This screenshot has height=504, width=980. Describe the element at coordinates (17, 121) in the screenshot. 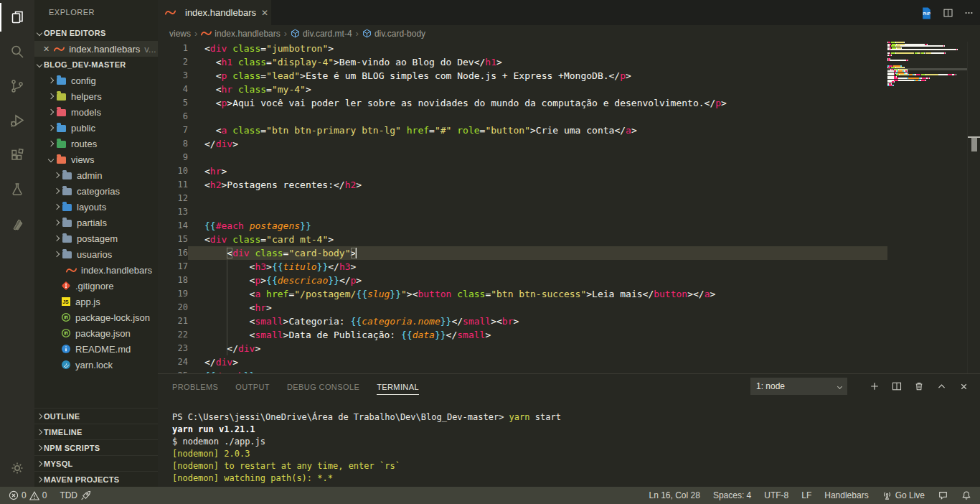

I see `activity-run-debug-icon` at that location.